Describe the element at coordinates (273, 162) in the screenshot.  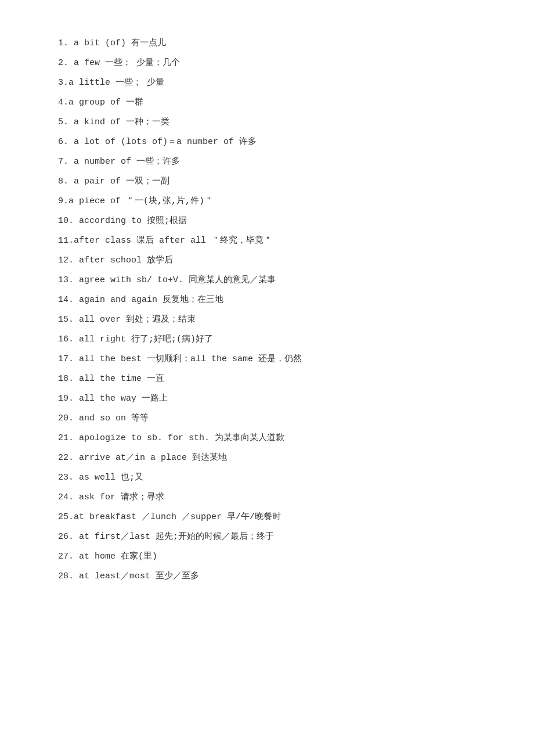
I see `list-item: 7. a number of 一些；许多` at that location.